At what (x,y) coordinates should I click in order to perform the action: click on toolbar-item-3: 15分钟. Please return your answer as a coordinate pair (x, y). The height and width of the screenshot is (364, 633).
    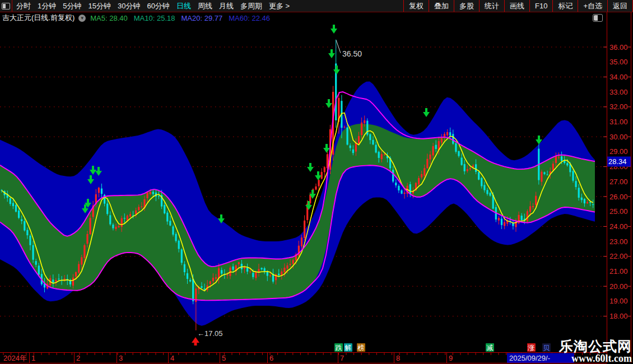
    Looking at the image, I should click on (99, 6).